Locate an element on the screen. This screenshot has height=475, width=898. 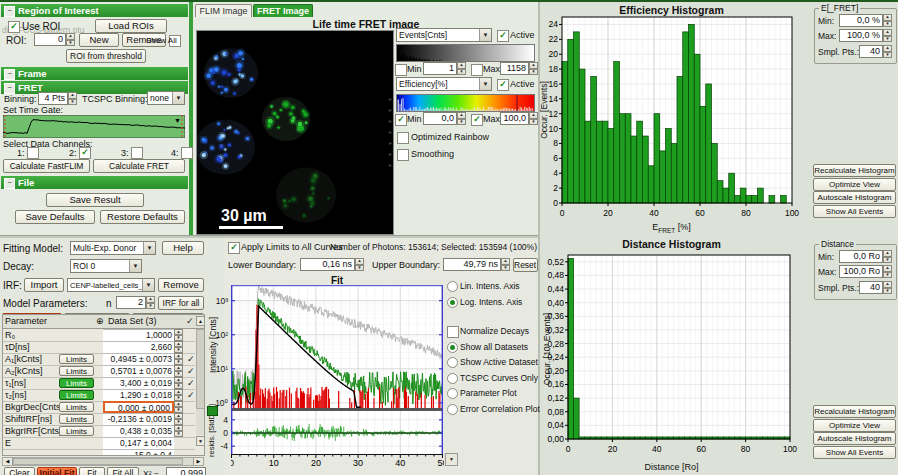
roi-section-header: − Region of Interest is located at coordinates (94, 10).